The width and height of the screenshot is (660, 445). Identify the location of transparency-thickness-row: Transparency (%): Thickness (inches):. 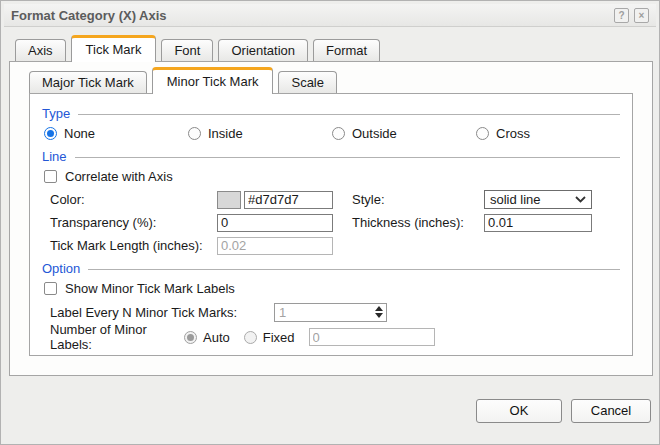
(335, 222).